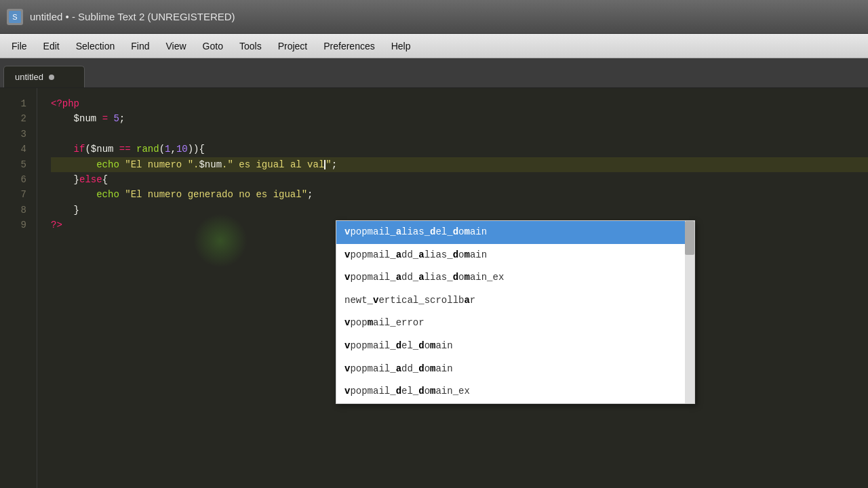  Describe the element at coordinates (515, 346) in the screenshot. I see `autocomplete-item-5: vpopmail_del_domain` at that location.